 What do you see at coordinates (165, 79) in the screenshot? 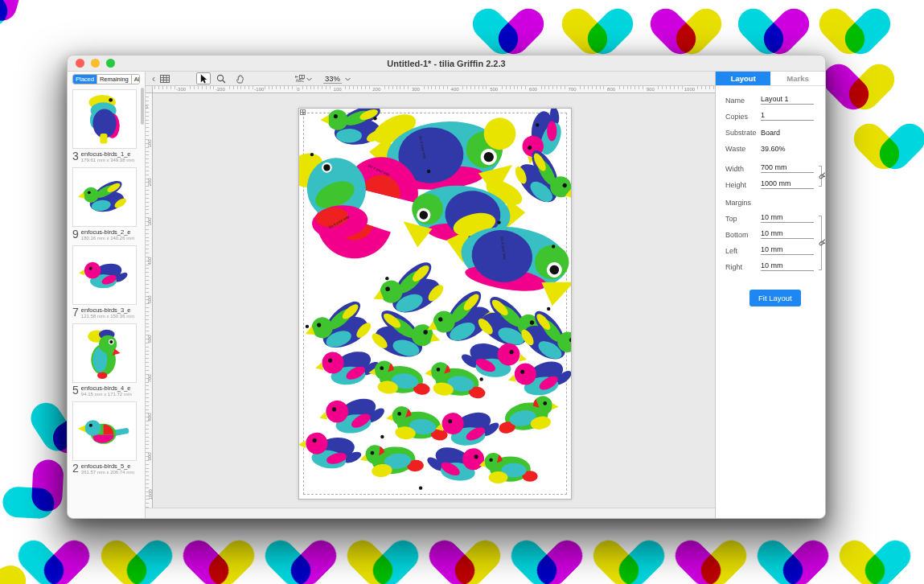
I see `grid-view-icon` at bounding box center [165, 79].